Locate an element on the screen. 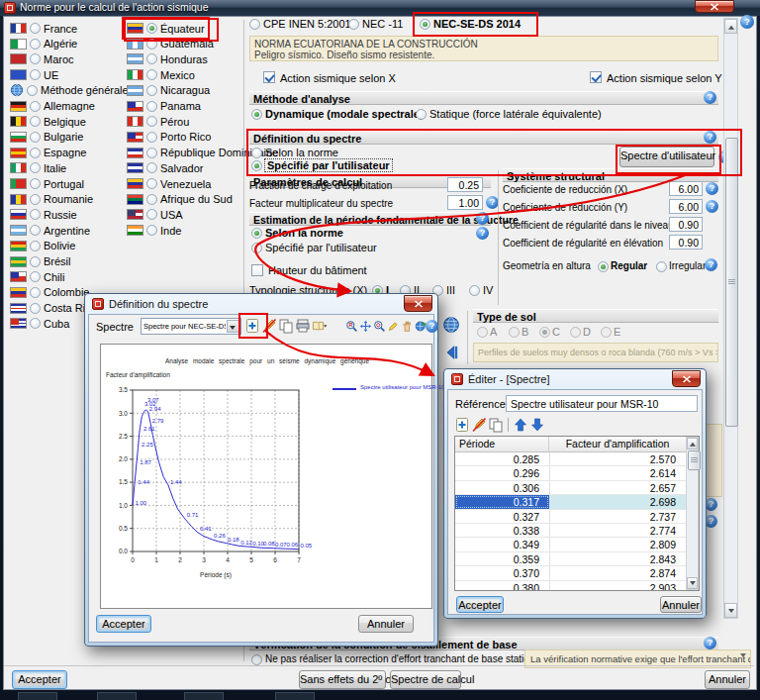 This screenshot has width=760, height=700. periode-cell: 0.296 is located at coordinates (503, 473).